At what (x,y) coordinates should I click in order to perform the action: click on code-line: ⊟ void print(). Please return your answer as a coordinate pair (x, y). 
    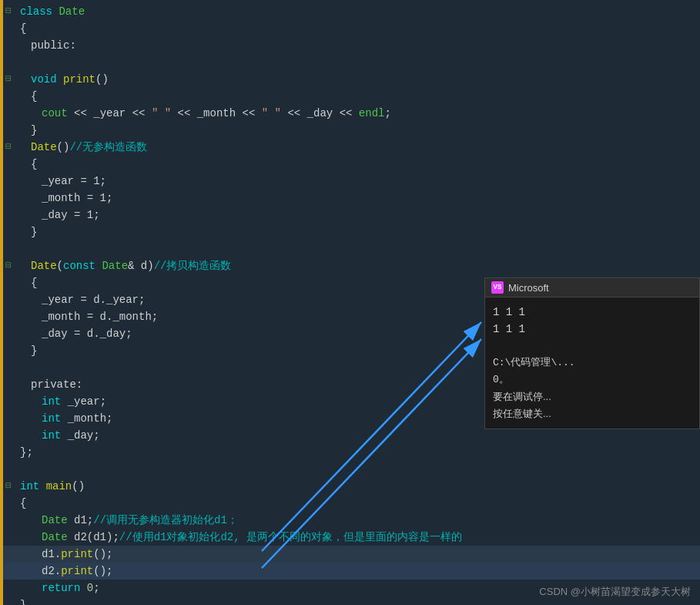
    Looking at the image, I should click on (350, 79).